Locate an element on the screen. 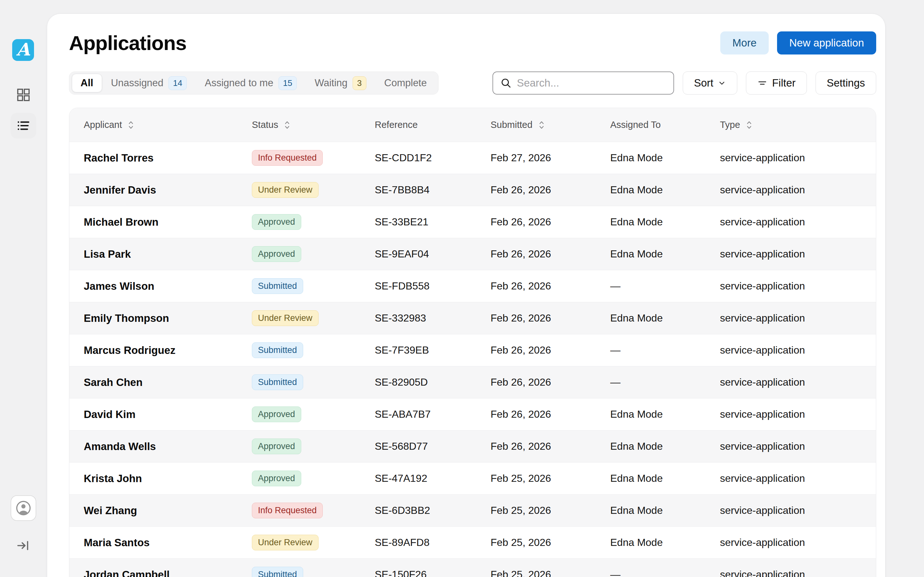 This screenshot has height=577, width=924. applicant-name: David Kim is located at coordinates (168, 414).